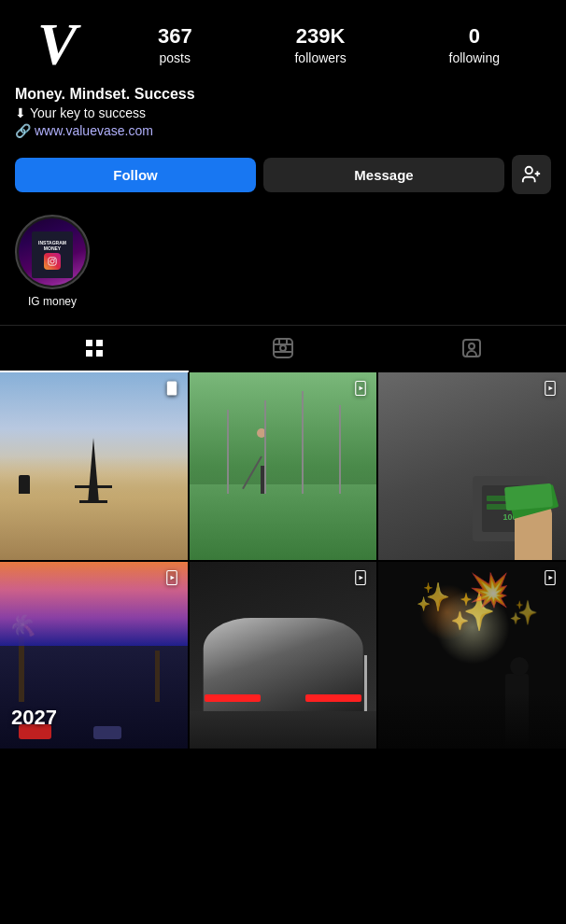 The image size is (566, 924). I want to click on link-icon: 🔗, so click(22, 131).